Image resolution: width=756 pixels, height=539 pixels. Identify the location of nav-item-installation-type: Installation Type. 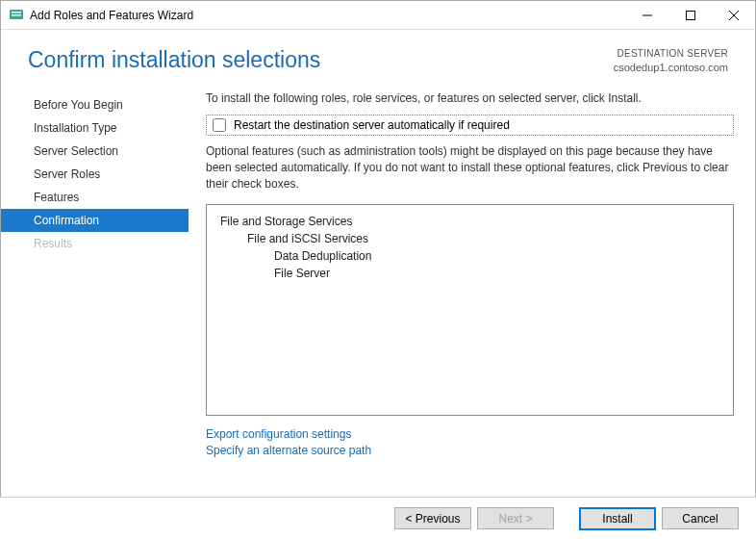
(94, 128).